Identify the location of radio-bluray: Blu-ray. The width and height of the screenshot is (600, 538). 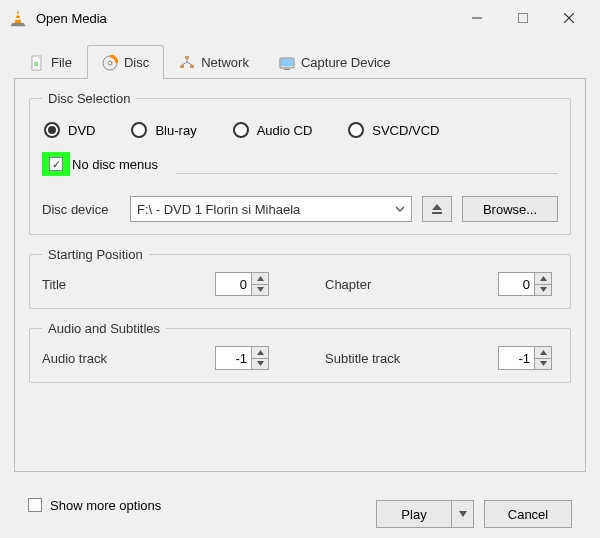
(164, 130).